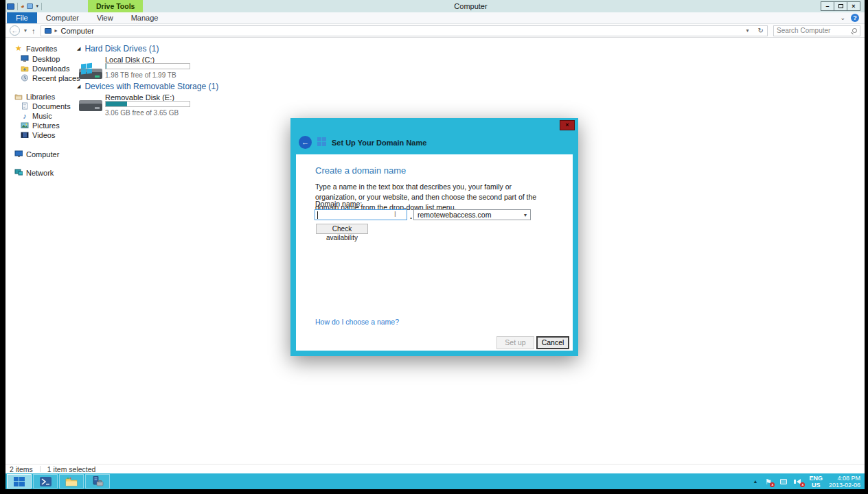 Image resolution: width=868 pixels, height=494 pixels. Describe the element at coordinates (854, 6) in the screenshot. I see `close-button: ×` at that location.